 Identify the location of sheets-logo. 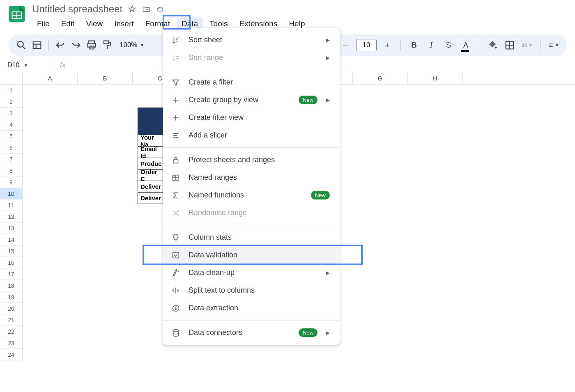
(17, 14).